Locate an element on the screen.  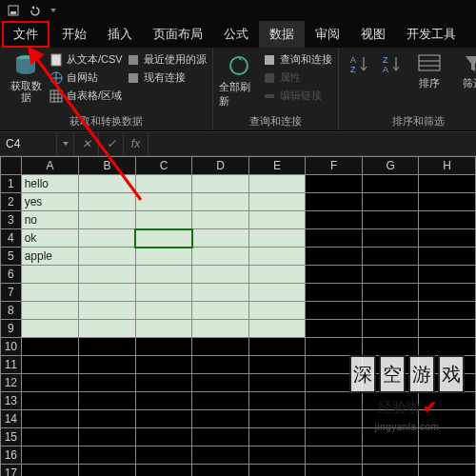
cell-E10 is located at coordinates (277, 347).